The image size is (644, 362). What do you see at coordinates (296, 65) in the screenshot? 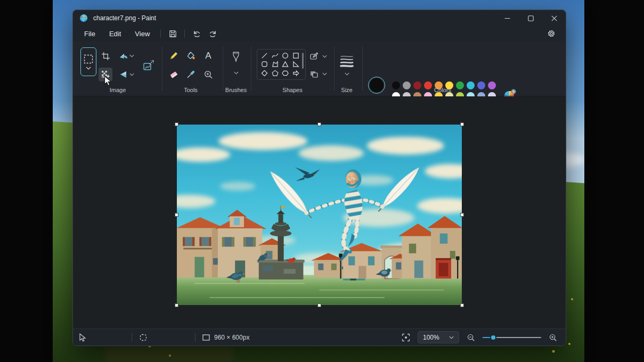
I see `shape-right-triangle` at bounding box center [296, 65].